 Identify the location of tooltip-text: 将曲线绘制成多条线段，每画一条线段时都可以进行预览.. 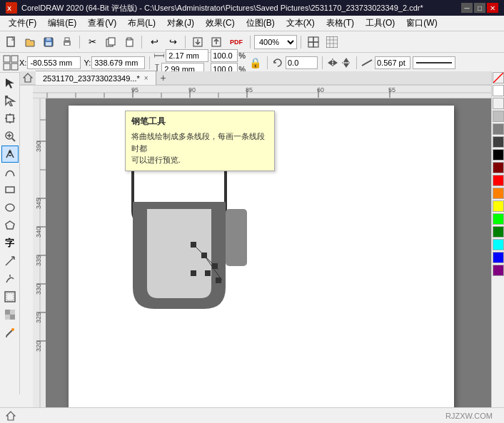
(200, 148).